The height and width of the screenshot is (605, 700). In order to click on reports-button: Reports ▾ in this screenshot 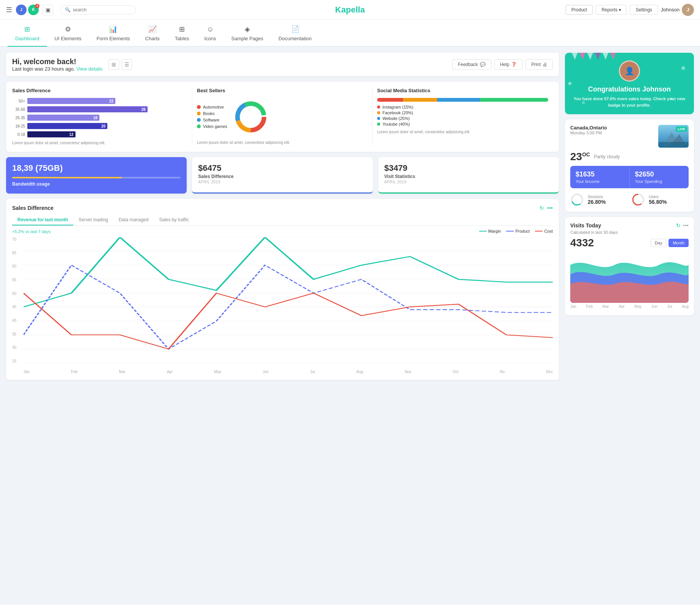, I will do `click(611, 10)`.